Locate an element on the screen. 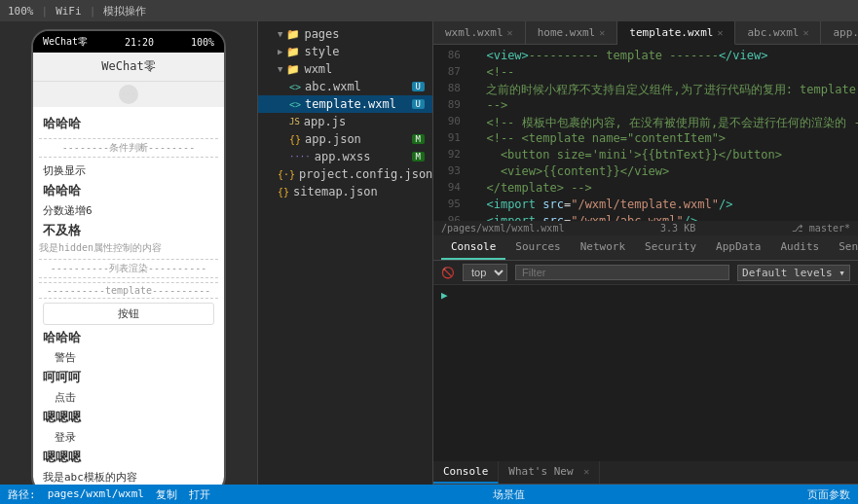 The image size is (858, 504). tree-item-abc-wxml: <> abc.wxml U is located at coordinates (345, 87).